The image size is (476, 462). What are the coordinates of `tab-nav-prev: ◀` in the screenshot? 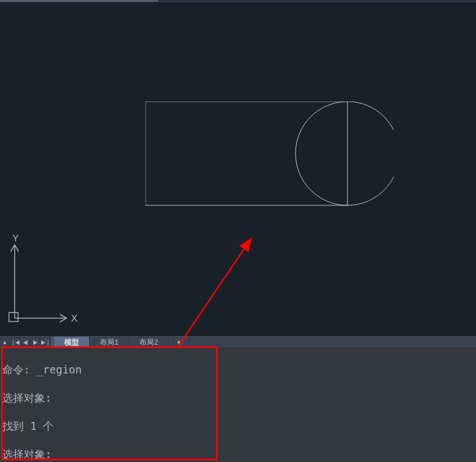 It's located at (25, 342).